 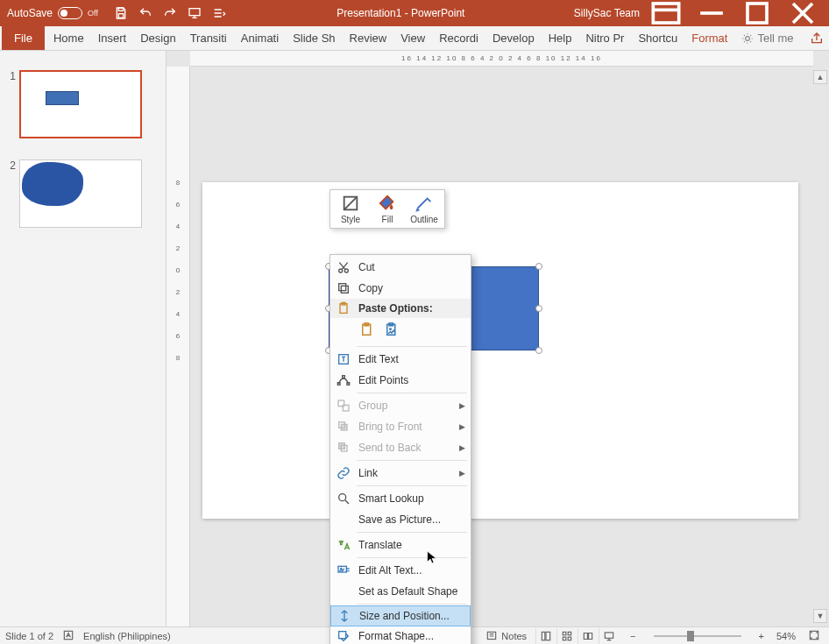 What do you see at coordinates (605, 39) in the screenshot?
I see `tab-nitropro: Nitro Pr` at bounding box center [605, 39].